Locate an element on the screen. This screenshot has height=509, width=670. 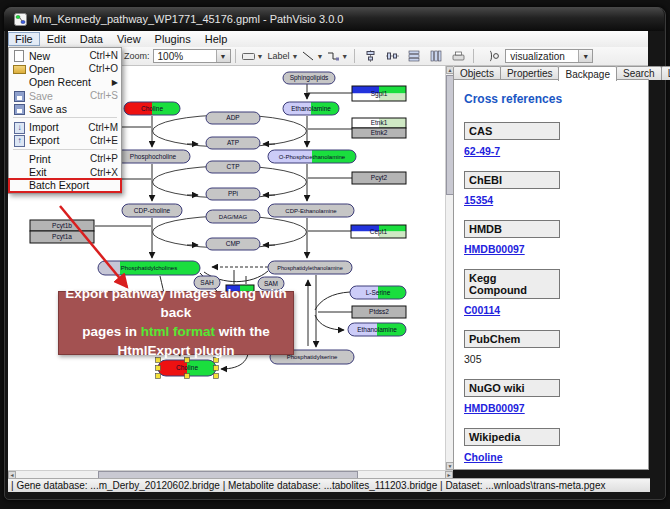
pathway-node-phosphatidylcholines: Phosphatidylcholines is located at coordinates (149, 268).